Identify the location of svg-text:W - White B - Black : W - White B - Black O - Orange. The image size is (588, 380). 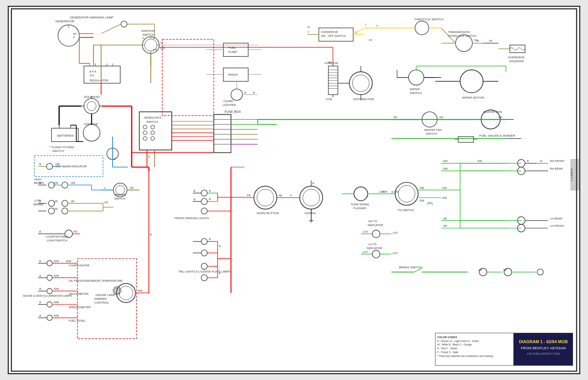
(455, 345).